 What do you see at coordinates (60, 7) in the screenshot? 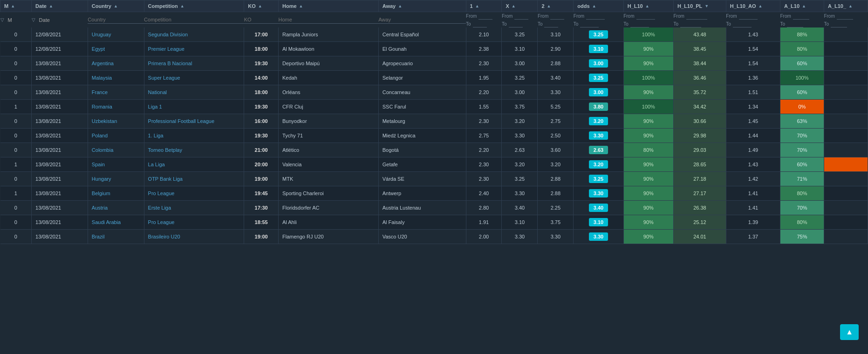
I see `col-header-date: Date ▲` at bounding box center [60, 7].